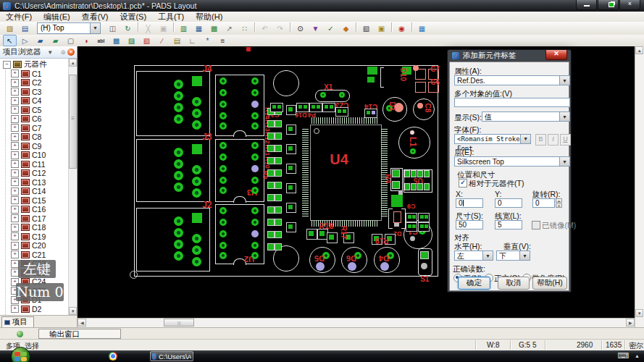 This screenshot has width=644, height=362. I want to click on eco-toolbar-icon: ▩, so click(214, 28).